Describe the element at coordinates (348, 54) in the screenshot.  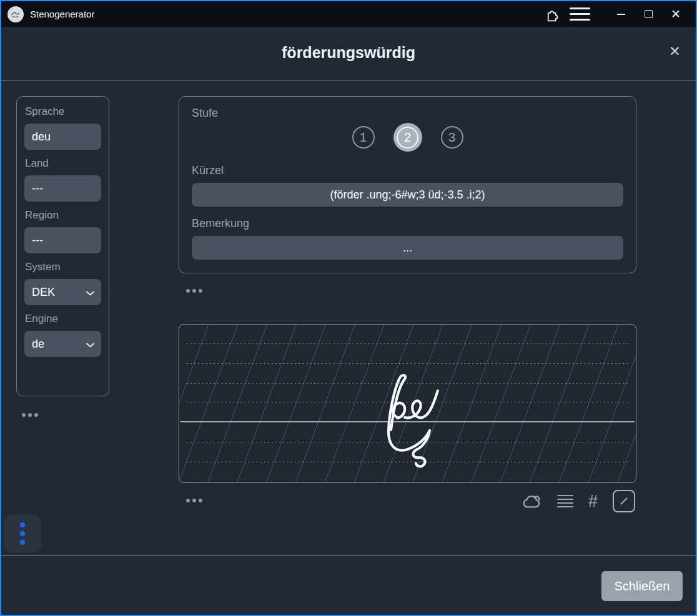
I see `dialog-header: förderungswürdig ✕` at that location.